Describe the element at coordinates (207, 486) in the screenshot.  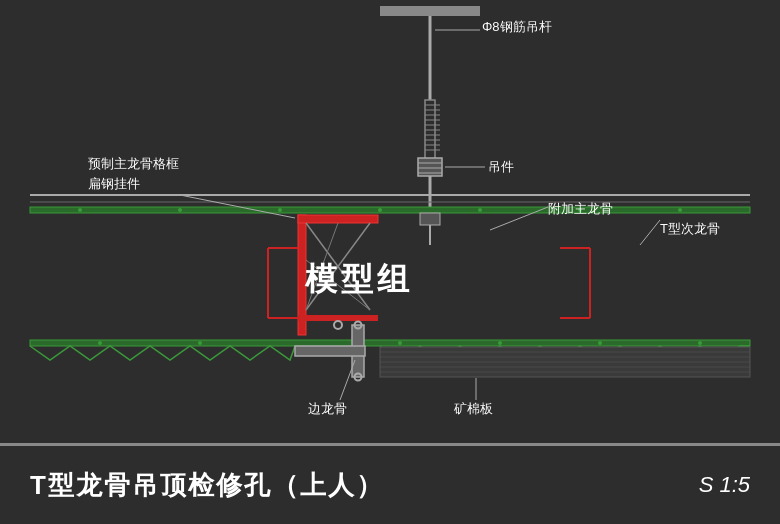
I see `main-title: T型龙骨吊顶检修孔（上人）` at that location.